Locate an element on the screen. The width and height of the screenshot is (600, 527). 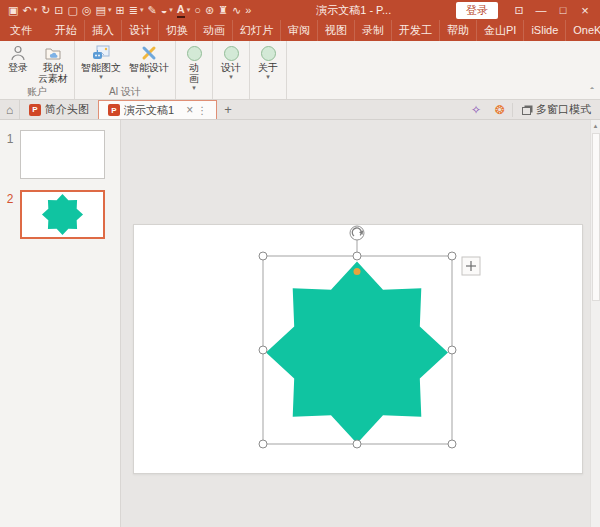
tab-review: 审阅 is located at coordinates (300, 30).